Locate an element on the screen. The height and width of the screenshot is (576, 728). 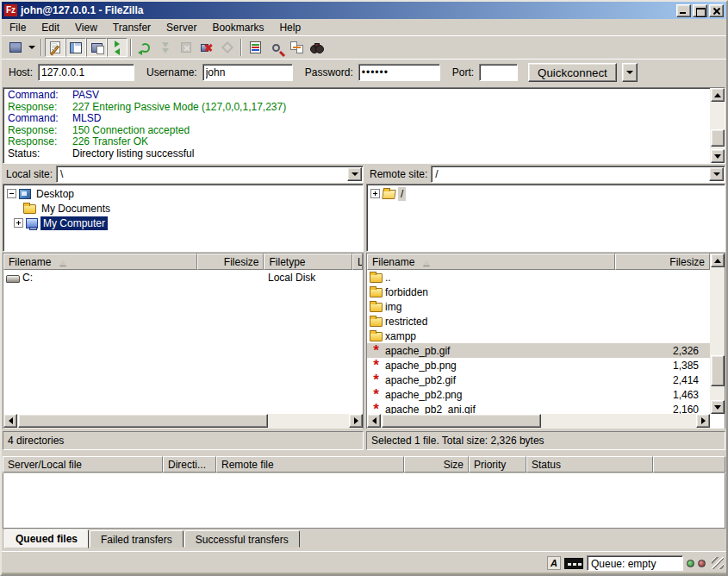
file-row: img is located at coordinates (538, 307).